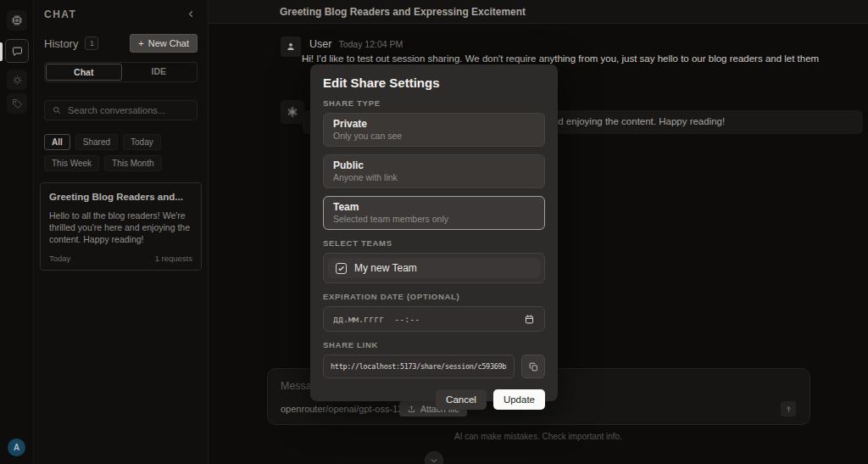 The image size is (868, 464). Describe the element at coordinates (17, 80) in the screenshot. I see `nav-settings-button` at that location.